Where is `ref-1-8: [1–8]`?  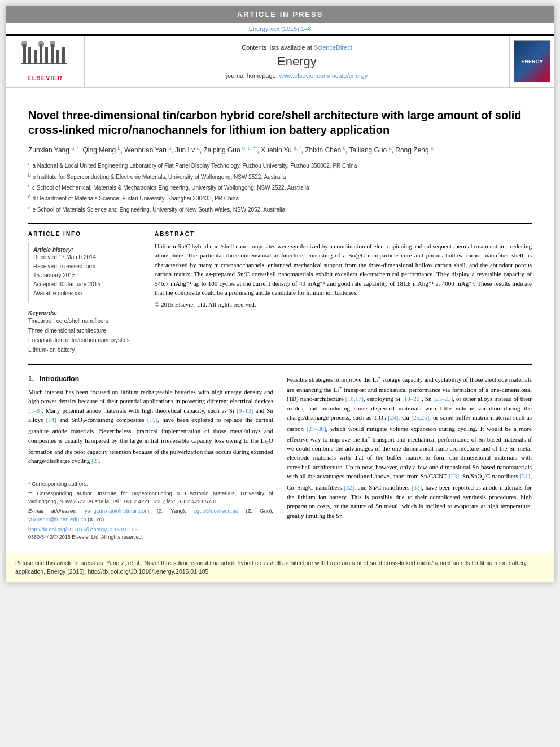
ref-1-8: [1–8] is located at coordinates (35, 410).